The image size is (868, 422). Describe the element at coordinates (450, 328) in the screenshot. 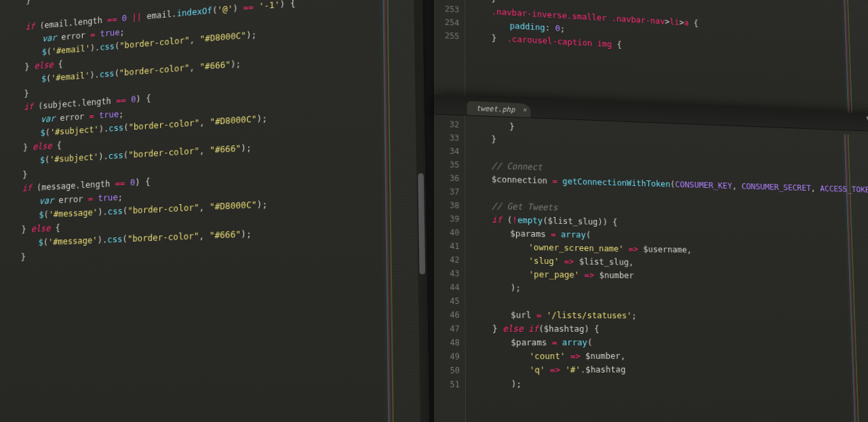

I see `line-number: 47` at that location.